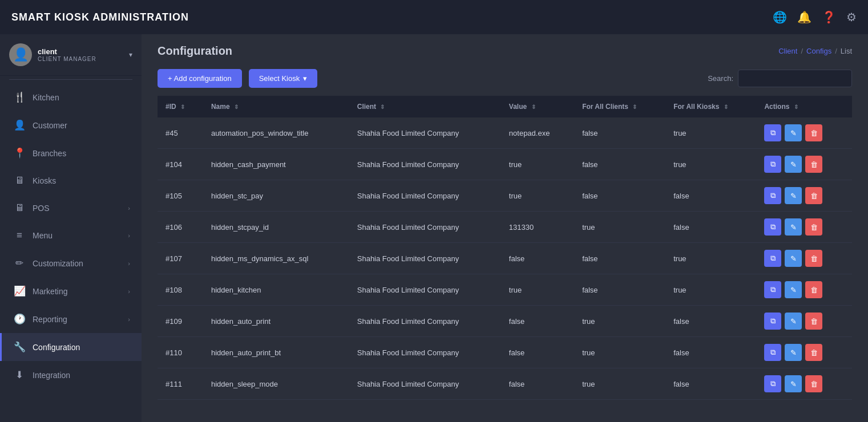 This screenshot has height=422, width=868. Describe the element at coordinates (726, 107) in the screenshot. I see `sort-icon: ⇕` at that location.